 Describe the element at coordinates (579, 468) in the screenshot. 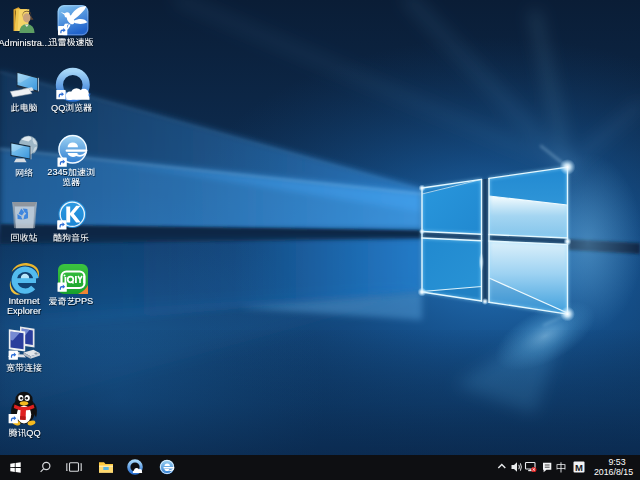

I see `svg-text: M` at that location.